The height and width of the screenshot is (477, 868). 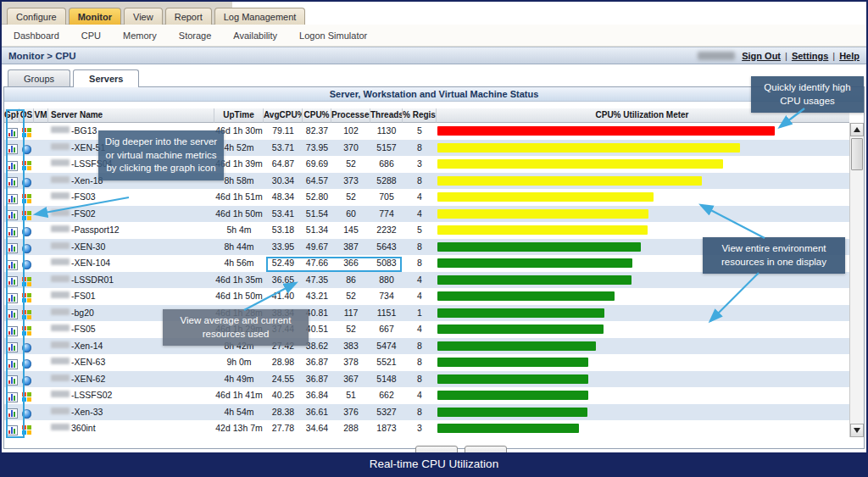 I want to click on menu-tab-view: View, so click(x=143, y=16).